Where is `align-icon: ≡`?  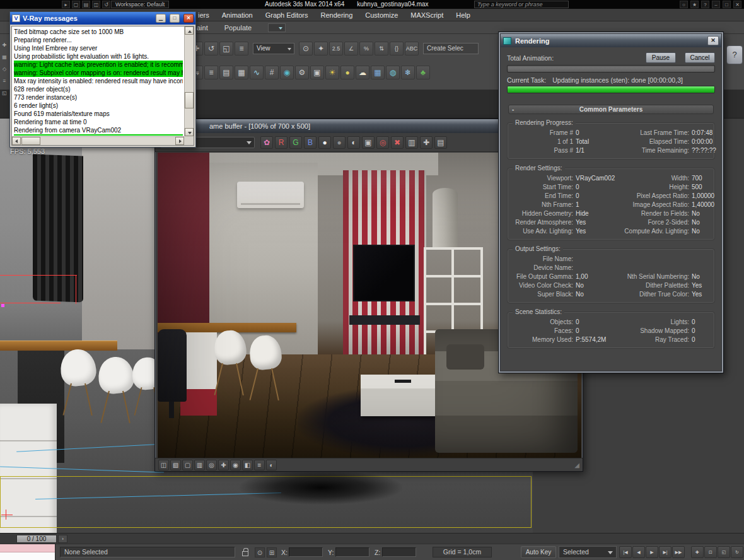
align-icon: ≡ is located at coordinates (211, 73).